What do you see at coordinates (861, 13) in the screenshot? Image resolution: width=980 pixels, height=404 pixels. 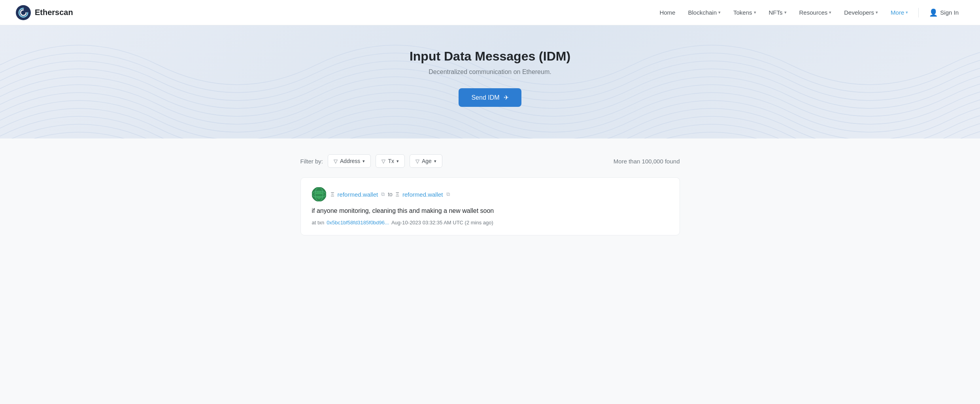 I see `nav-developers: Developers ▾` at bounding box center [861, 13].